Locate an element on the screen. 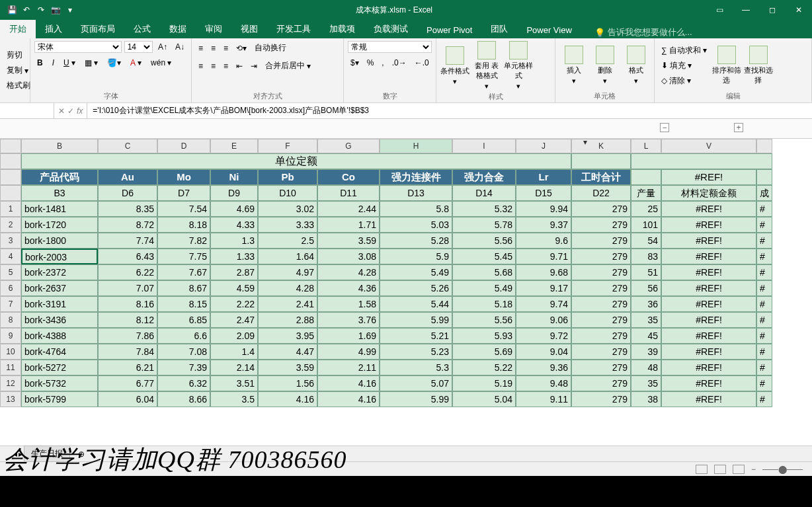  cell: 9.06 is located at coordinates (544, 320).